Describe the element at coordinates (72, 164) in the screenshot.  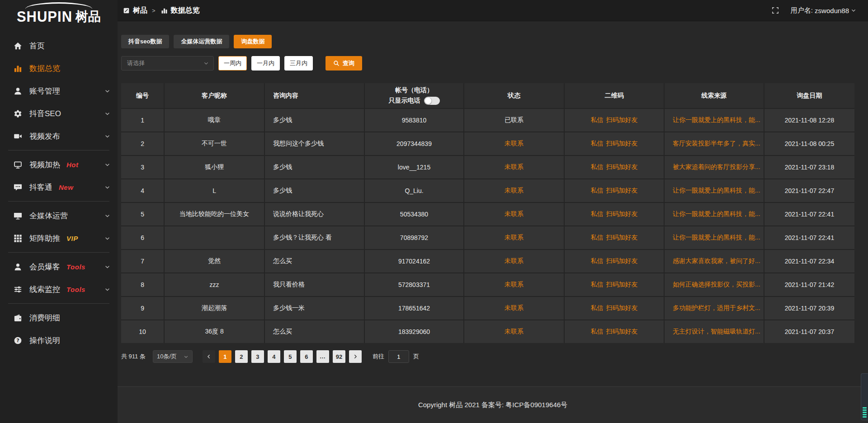
I see `sidebar-item-badge: Hot` at that location.